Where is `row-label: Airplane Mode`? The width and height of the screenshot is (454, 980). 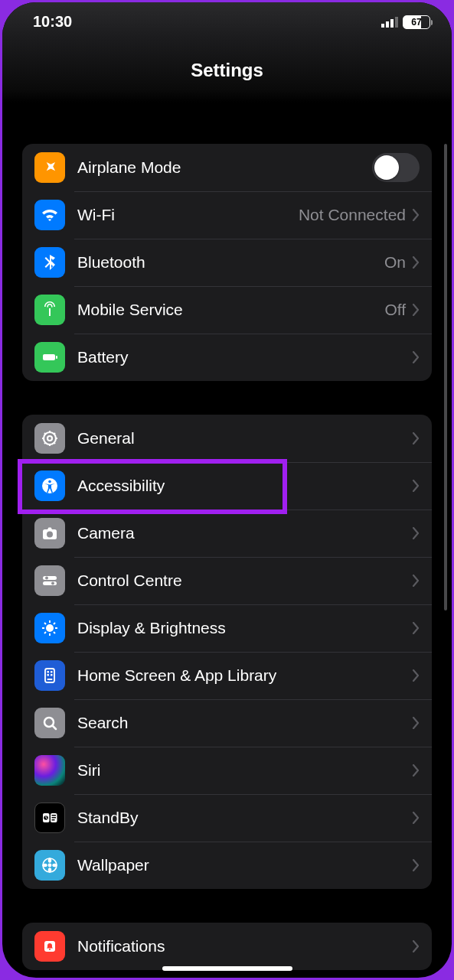 row-label: Airplane Mode is located at coordinates (225, 168).